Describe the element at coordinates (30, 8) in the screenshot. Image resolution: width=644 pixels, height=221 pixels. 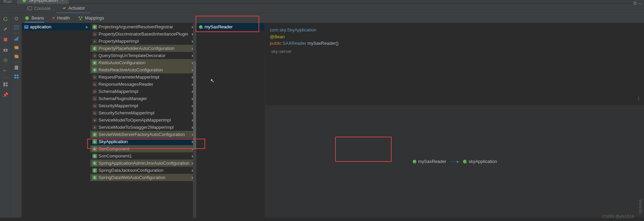
I see `console-icon` at that location.